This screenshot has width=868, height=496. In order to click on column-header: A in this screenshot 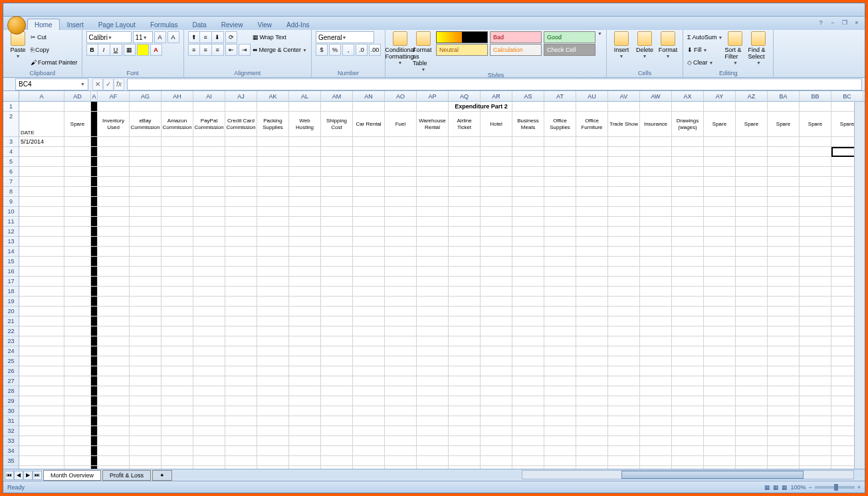, I will do `click(42, 96)`.